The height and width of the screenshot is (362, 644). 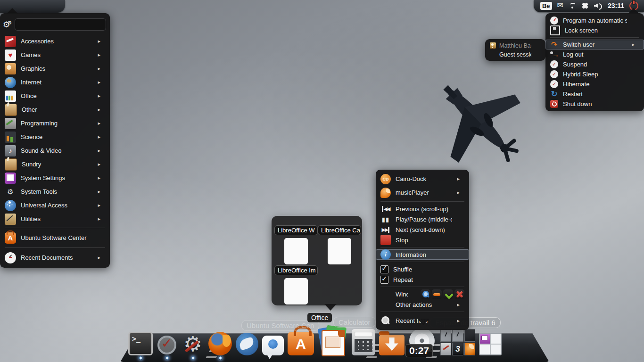 What do you see at coordinates (490, 346) in the screenshot?
I see `desktop-pager` at bounding box center [490, 346].